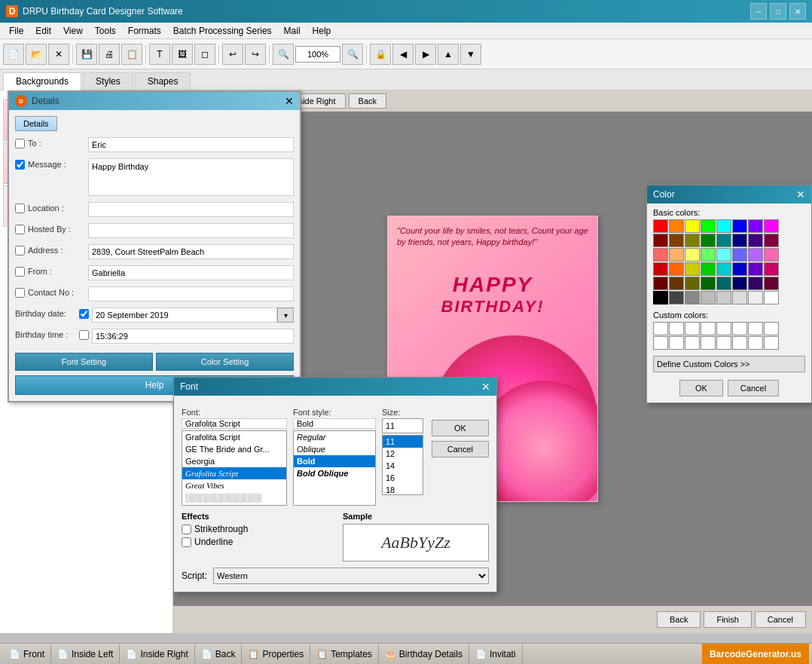 The image size is (812, 664). Describe the element at coordinates (334, 473) in the screenshot. I see `style-bold-oblique: Bold Oblique` at that location.